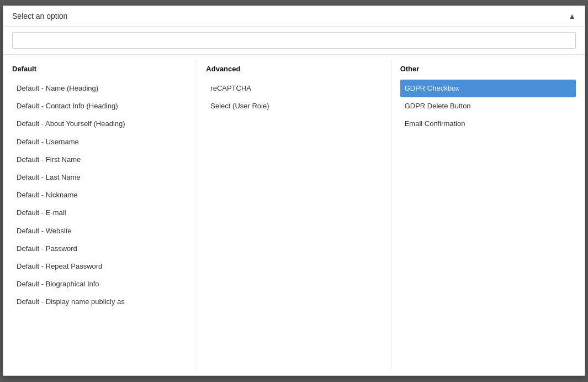  Describe the element at coordinates (294, 70) in the screenshot. I see `advanced-column-header: Advanced` at that location.